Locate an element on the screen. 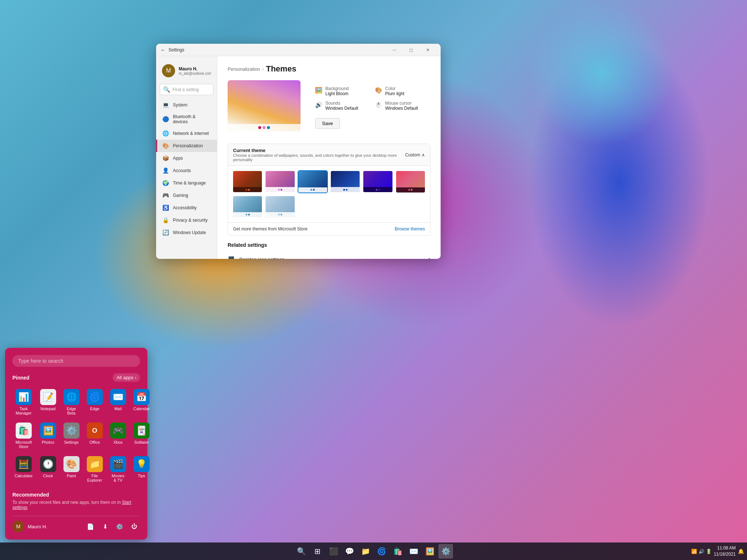 The width and height of the screenshot is (747, 560). theme-flow is located at coordinates (345, 182).